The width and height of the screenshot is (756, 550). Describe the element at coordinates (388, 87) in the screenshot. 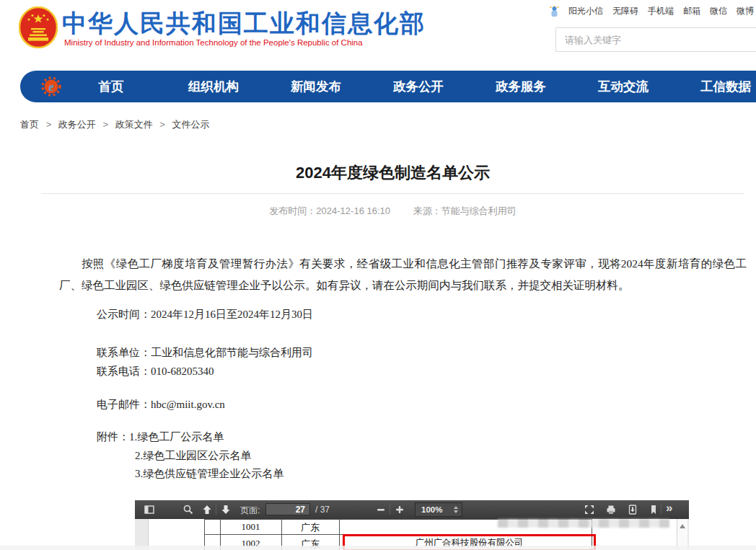

I see `main-nav: e 首页 组织机构 新闻发布 政务公开 政务服务 互动交流 工信数据` at that location.